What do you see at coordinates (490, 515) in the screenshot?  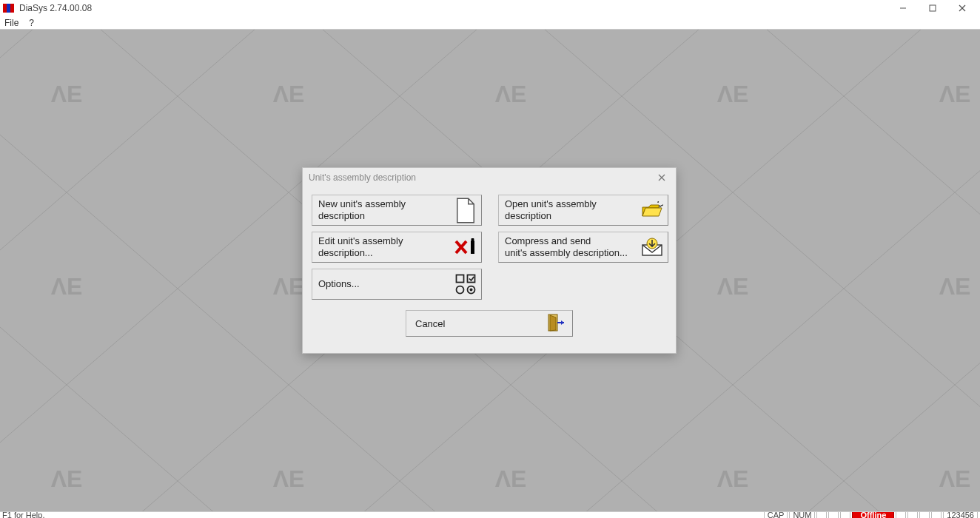 I see `statusbar: F1 for Help. CAP NUM Offline 123456` at bounding box center [490, 515].